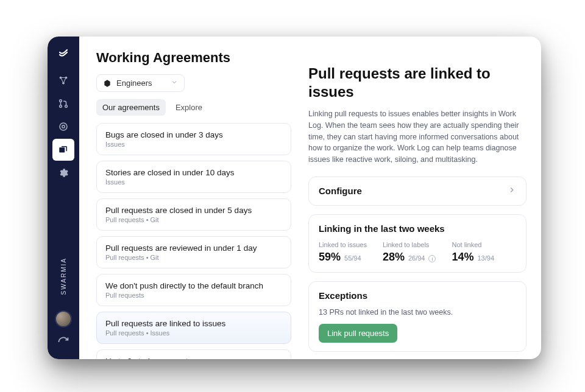  Describe the element at coordinates (107, 83) in the screenshot. I see `hexagon-icon` at that location.